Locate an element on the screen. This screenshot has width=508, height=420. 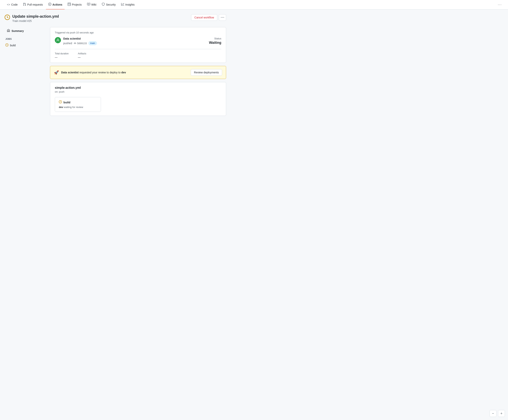
trigger-commit: 5899133 is located at coordinates (80, 43).